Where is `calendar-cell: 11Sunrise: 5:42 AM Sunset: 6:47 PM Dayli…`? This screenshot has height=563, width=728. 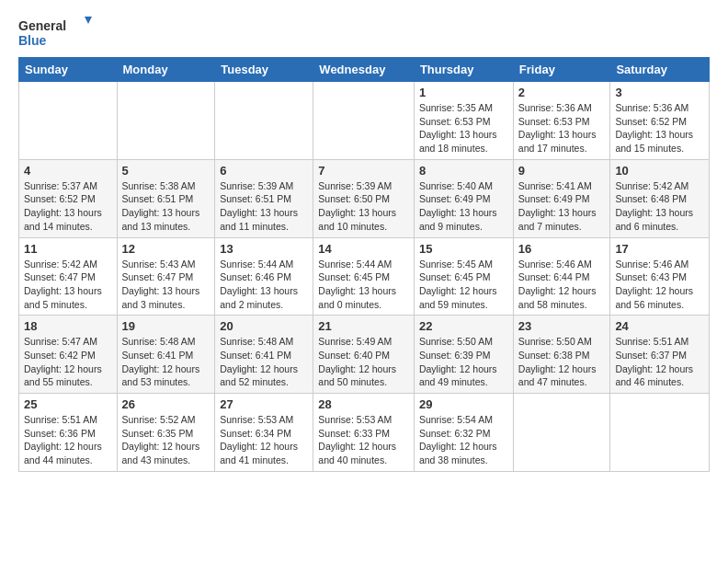 calendar-cell: 11Sunrise: 5:42 AM Sunset: 6:47 PM Dayli… is located at coordinates (68, 276).